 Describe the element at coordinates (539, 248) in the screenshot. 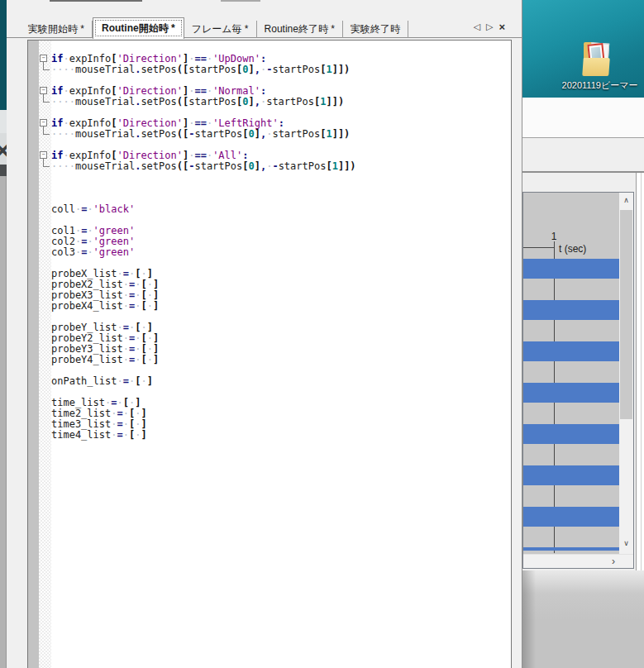

I see `time-axis` at that location.